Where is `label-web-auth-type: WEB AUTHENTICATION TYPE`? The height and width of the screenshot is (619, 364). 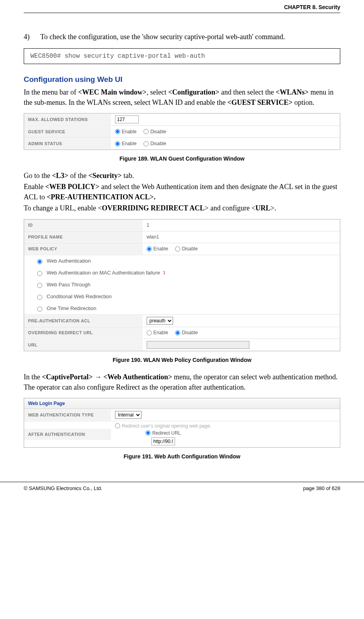 label-web-auth-type: WEB AUTHENTICATION TYPE is located at coordinates (68, 415).